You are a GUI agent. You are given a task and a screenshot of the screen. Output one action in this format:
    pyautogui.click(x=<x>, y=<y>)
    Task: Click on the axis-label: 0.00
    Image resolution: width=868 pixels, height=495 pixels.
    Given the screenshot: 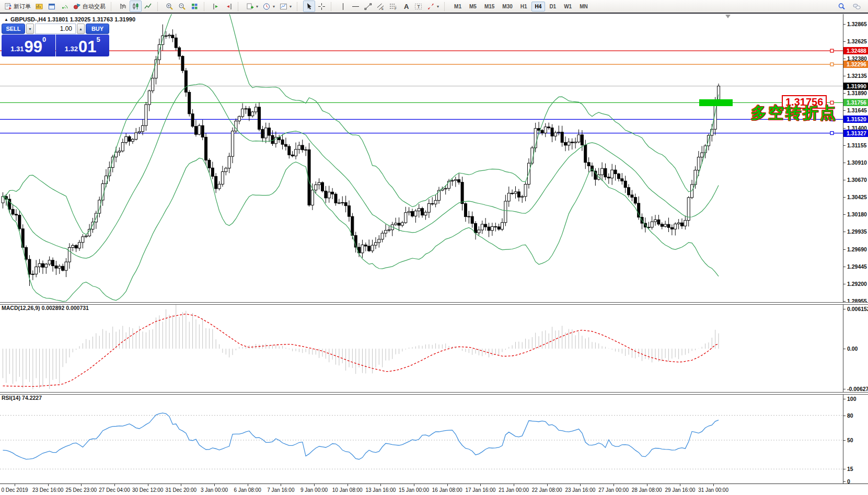 What is the action you would take?
    pyautogui.click(x=852, y=349)
    